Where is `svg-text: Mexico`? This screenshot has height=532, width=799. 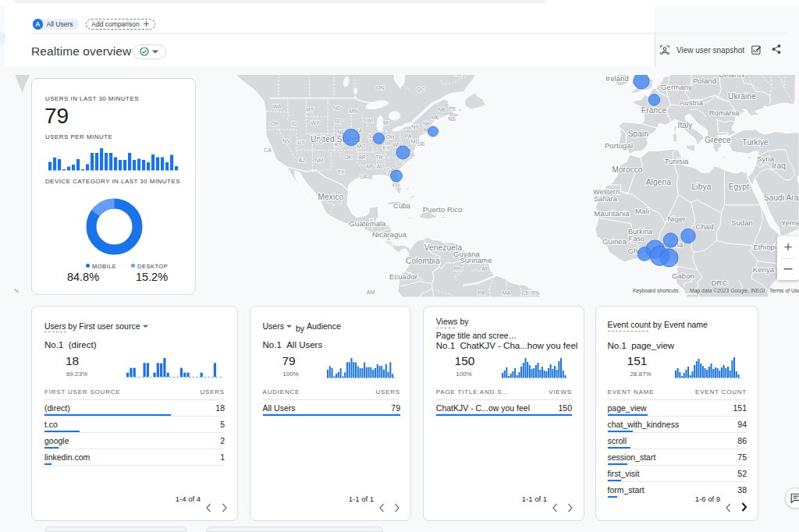
svg-text: Mexico is located at coordinates (331, 197).